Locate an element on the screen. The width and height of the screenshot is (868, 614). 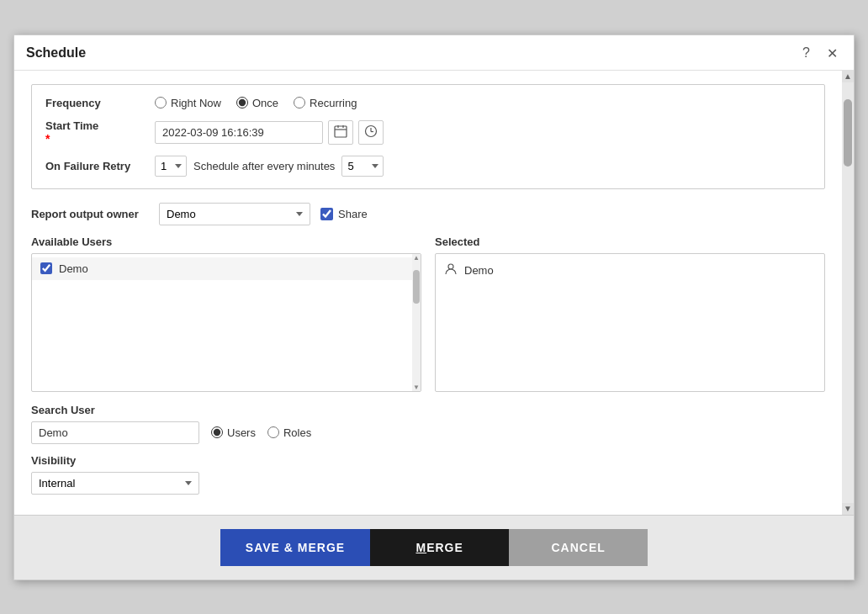
selected-users-panel: Selected Demo is located at coordinates (630, 314).